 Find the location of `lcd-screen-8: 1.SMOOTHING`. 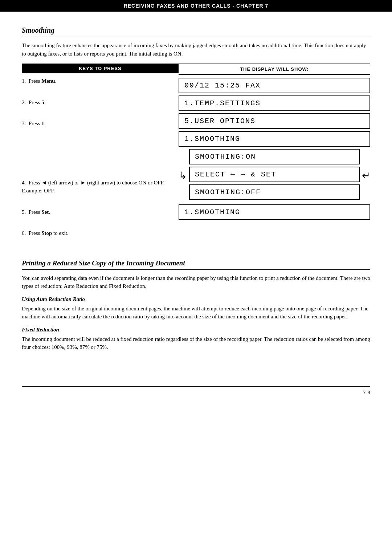

lcd-screen-8: 1.SMOOTHING is located at coordinates (274, 212).